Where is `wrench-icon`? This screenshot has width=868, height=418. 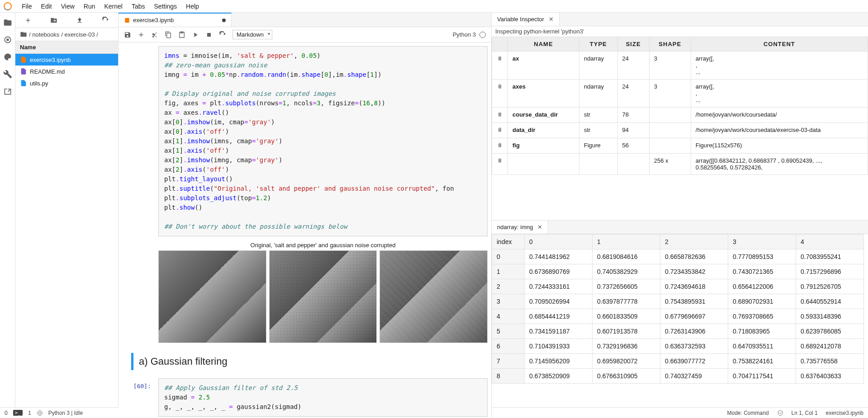 wrench-icon is located at coordinates (8, 74).